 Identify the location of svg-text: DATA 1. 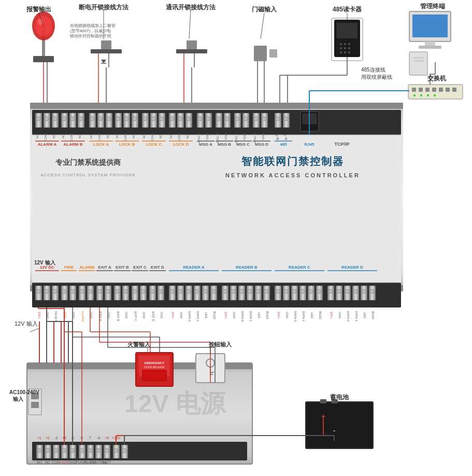
(356, 316).